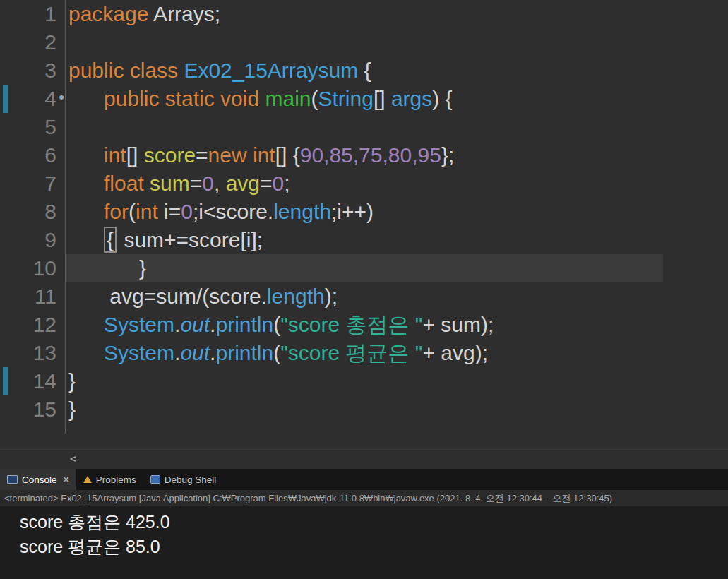 The image size is (728, 579). What do you see at coordinates (364, 212) in the screenshot?
I see `code-line: 8 for(int i=0;i<score.length;i++)` at bounding box center [364, 212].